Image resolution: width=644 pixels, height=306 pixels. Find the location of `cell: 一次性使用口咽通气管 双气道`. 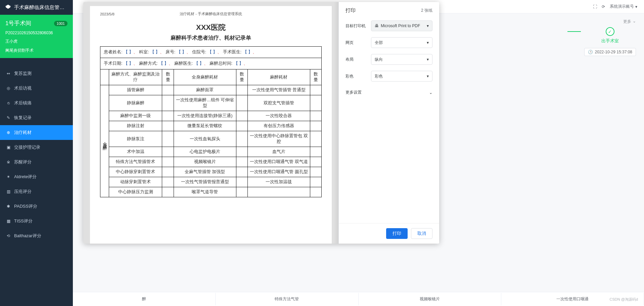

cell: 一次性使用口咽通气管 双气道 is located at coordinates (279, 162).